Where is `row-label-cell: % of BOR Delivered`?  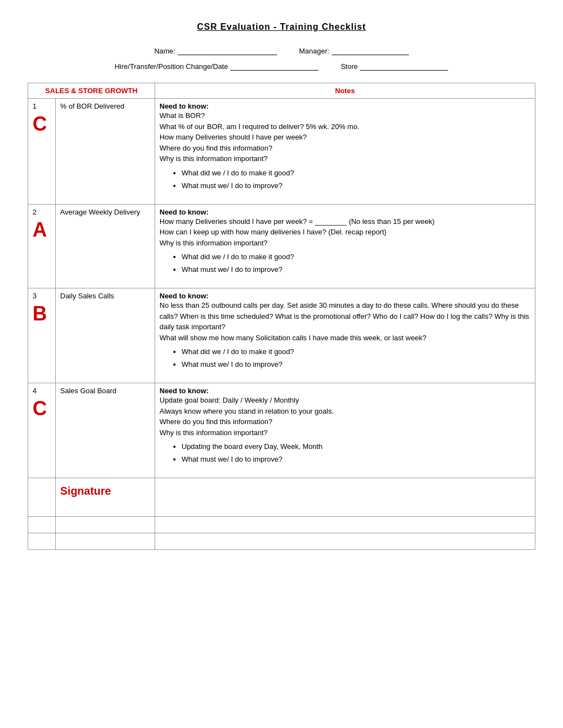 row-label-cell: % of BOR Delivered is located at coordinates (105, 152).